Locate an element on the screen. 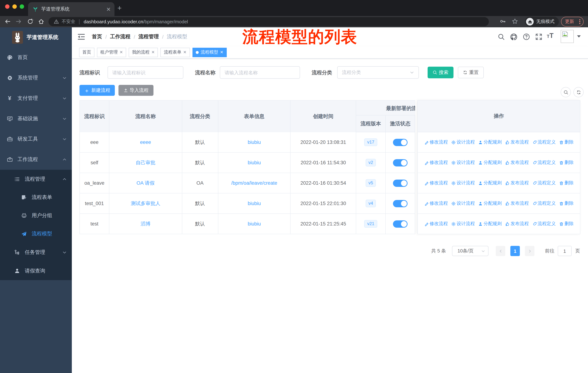  pagination-goto-input is located at coordinates (565, 251).